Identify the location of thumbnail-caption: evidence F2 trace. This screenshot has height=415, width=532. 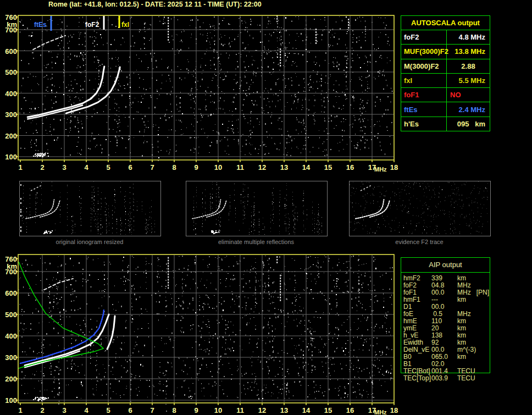
(419, 242).